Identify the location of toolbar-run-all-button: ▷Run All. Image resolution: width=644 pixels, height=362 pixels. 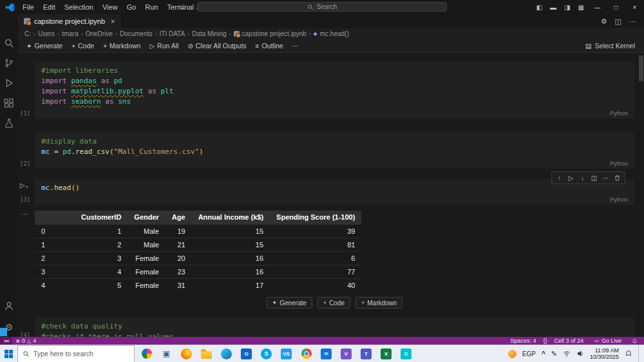
(164, 46).